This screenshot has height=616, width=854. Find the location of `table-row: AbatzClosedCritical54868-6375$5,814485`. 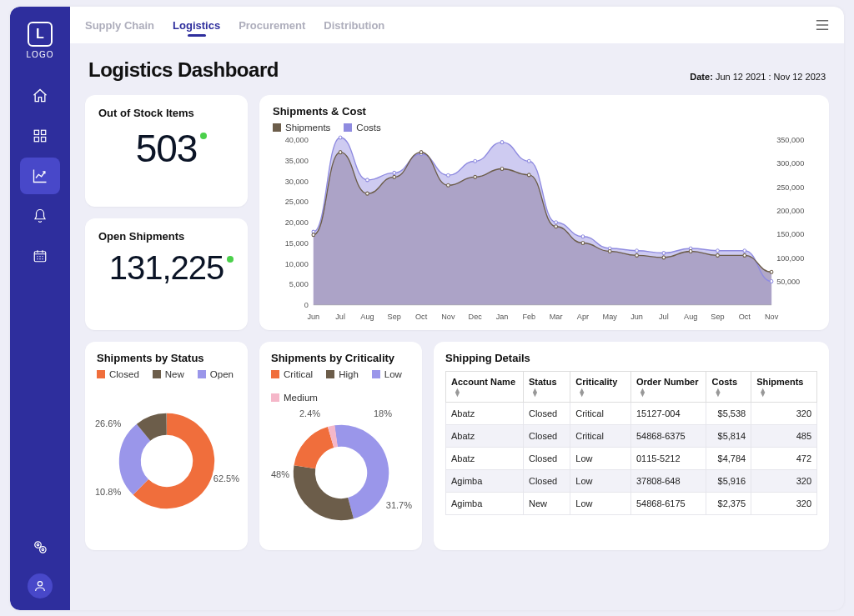

table-row: AbatzClosedCritical54868-6375$5,814485 is located at coordinates (632, 437).